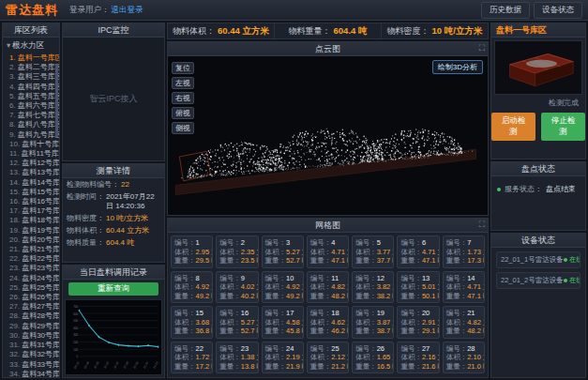  What do you see at coordinates (31, 268) in the screenshot?
I see `warehouse-list-item: 23.盘料23号库区` at bounding box center [31, 268].